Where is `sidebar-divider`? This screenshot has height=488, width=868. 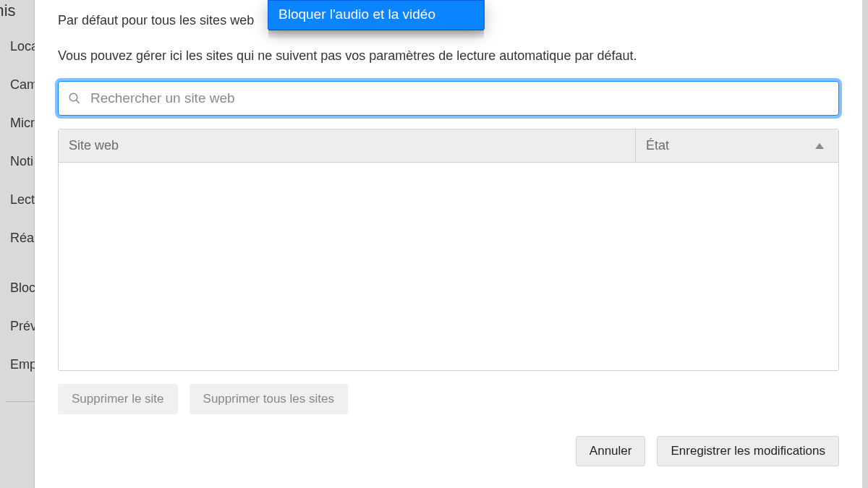
sidebar-divider is located at coordinates (20, 402).